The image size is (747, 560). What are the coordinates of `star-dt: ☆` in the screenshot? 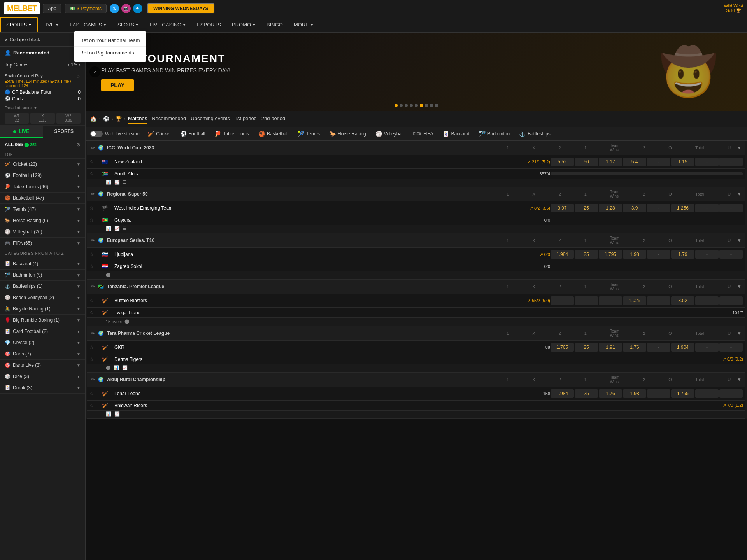 It's located at (96, 359).